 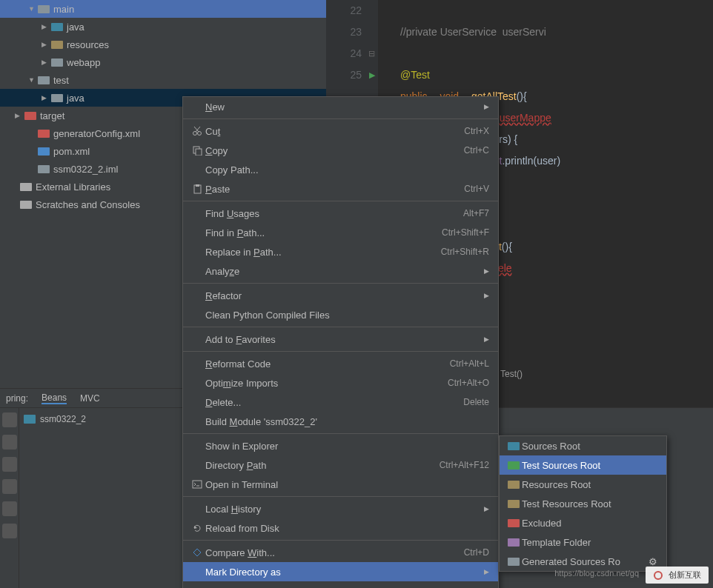 What do you see at coordinates (90, 398) in the screenshot?
I see `tab-mvc: MVC` at bounding box center [90, 398].